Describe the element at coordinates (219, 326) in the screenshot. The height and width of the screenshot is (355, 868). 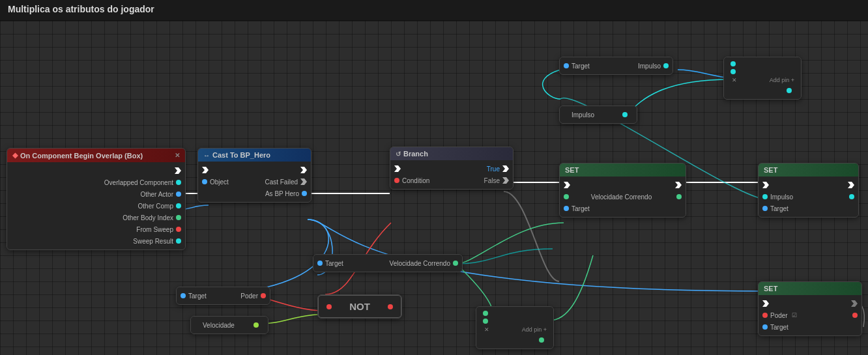
I see `node-velocidade-label: Velocidade` at that location.